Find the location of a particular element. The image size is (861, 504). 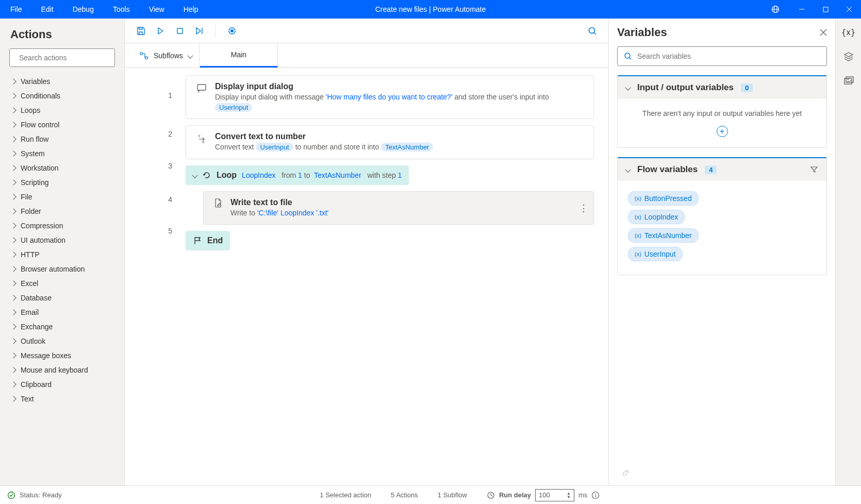

close-button is located at coordinates (849, 9).